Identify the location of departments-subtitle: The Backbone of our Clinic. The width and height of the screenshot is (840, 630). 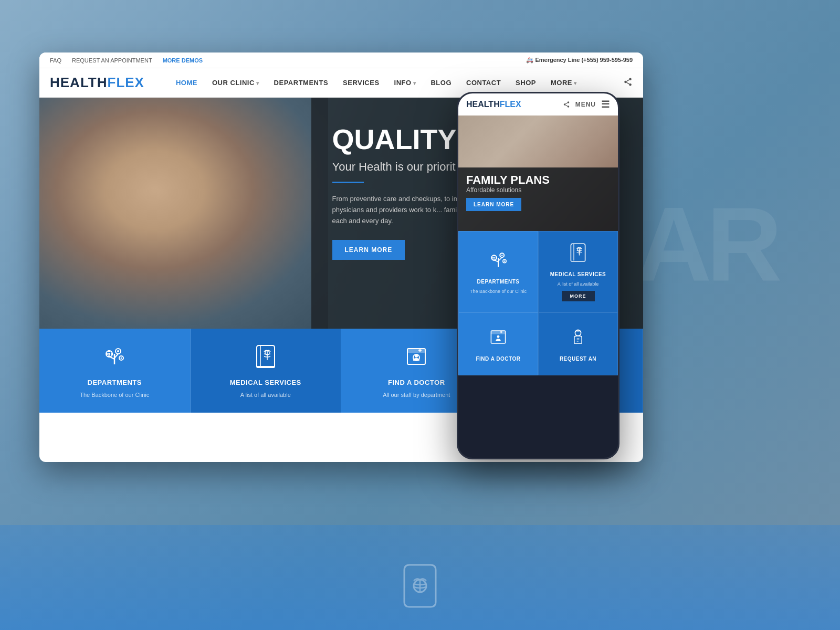
(114, 395).